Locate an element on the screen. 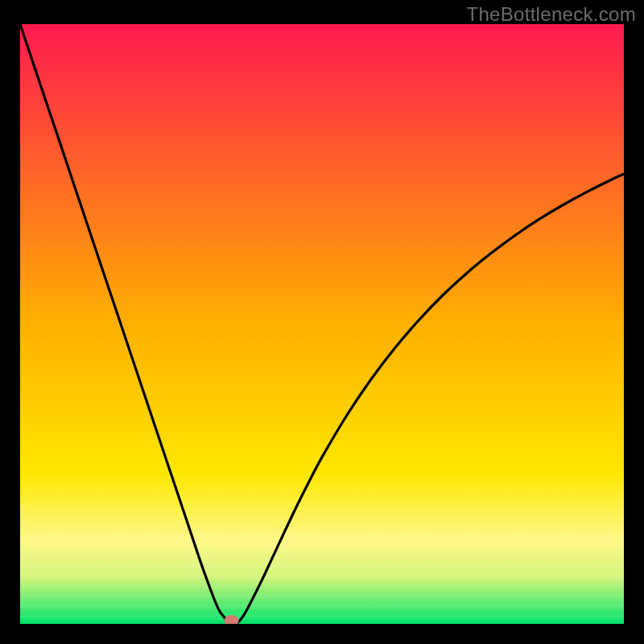 Image resolution: width=644 pixels, height=644 pixels. watermark-text: TheBottleneck.com is located at coordinates (551, 14).